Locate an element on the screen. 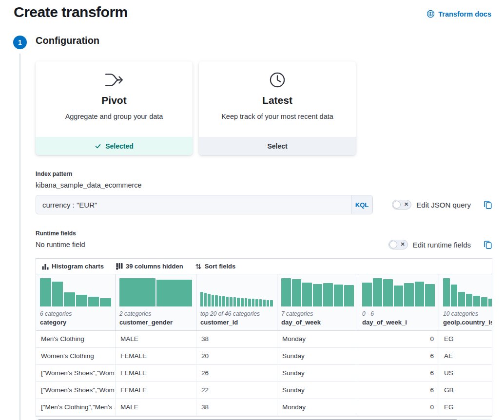 The height and width of the screenshot is (420, 504). edit-json-query-toggle: ✕ is located at coordinates (402, 205).